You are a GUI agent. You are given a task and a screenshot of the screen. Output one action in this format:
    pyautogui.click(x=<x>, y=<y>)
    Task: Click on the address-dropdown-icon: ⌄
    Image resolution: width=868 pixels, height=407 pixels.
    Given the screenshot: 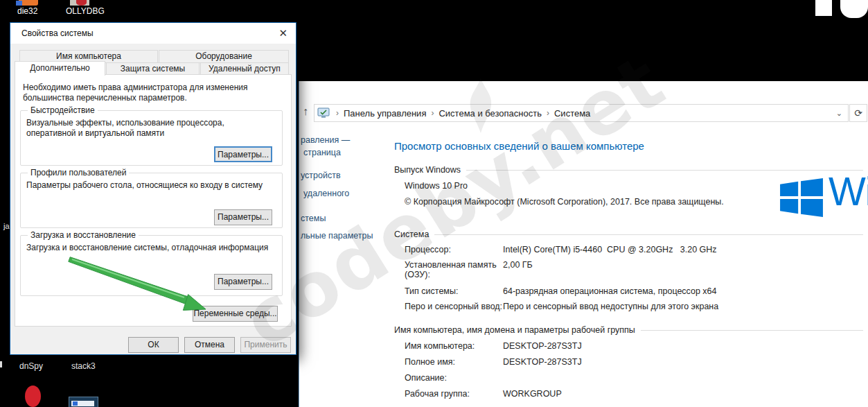 What is the action you would take?
    pyautogui.click(x=842, y=114)
    